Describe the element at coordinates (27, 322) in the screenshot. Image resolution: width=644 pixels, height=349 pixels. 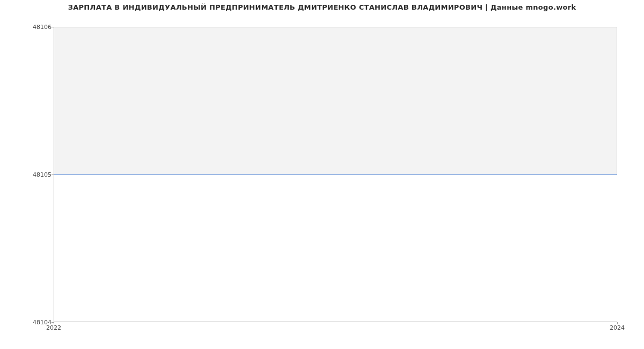
I see `y-tick-label: 48104` at that location.